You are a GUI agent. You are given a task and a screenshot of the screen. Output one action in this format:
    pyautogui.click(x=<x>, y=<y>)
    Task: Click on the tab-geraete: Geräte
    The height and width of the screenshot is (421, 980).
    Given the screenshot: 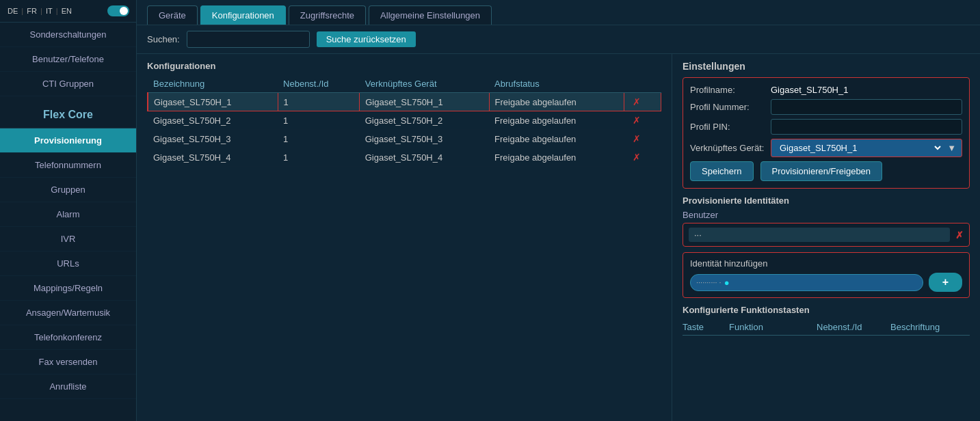 What is the action you would take?
    pyautogui.click(x=172, y=15)
    